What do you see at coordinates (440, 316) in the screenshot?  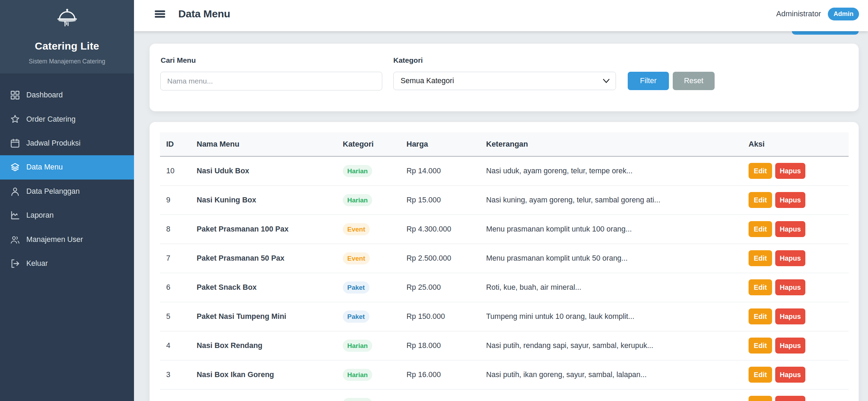 I see `cell-harga: Rp 150.000` at bounding box center [440, 316].